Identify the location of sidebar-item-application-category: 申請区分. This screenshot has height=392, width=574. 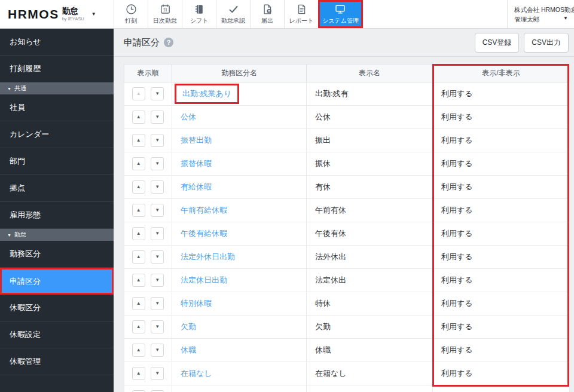
(57, 281).